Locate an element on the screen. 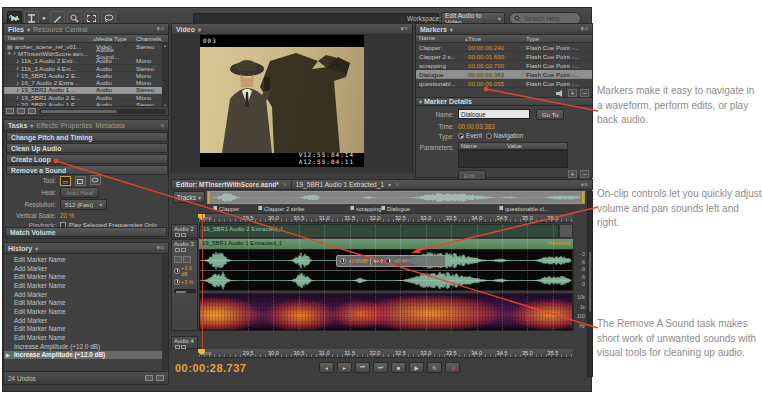 The height and width of the screenshot is (400, 763). clip-marker-label: questionable cl... is located at coordinates (527, 209).